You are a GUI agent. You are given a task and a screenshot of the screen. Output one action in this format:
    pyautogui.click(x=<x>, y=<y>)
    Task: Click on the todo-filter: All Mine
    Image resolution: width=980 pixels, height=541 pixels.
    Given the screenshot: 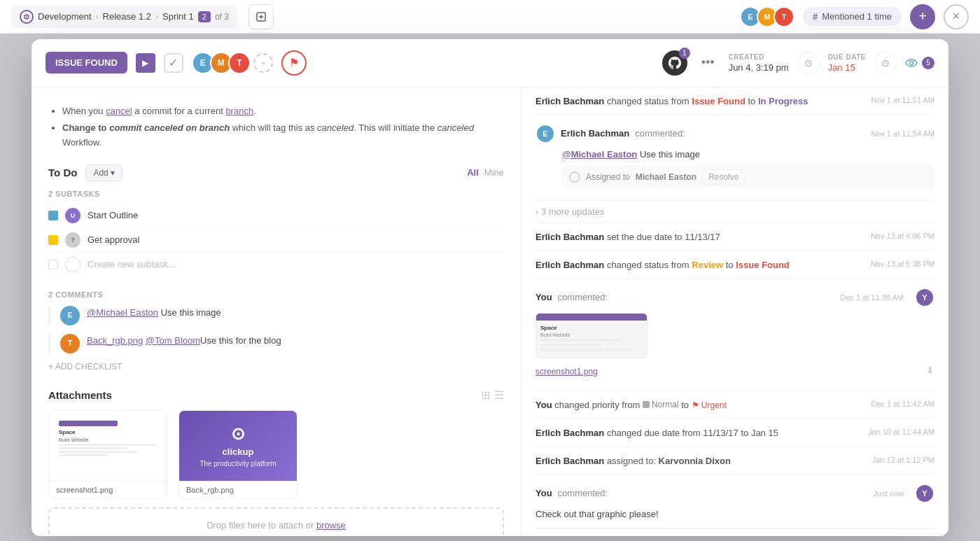 What is the action you would take?
    pyautogui.click(x=486, y=172)
    